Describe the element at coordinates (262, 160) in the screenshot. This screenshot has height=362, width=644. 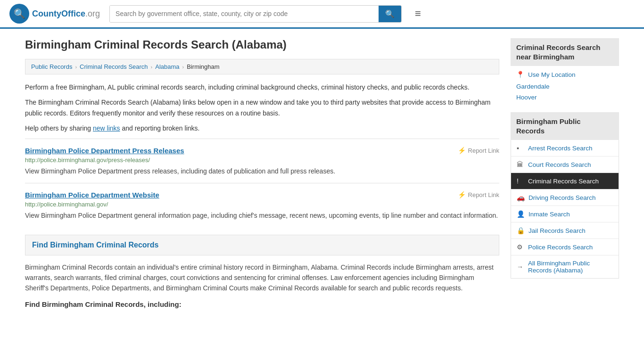
I see `link-card-1-url: http://police.birminghamal.gov/press-rel…` at that location.